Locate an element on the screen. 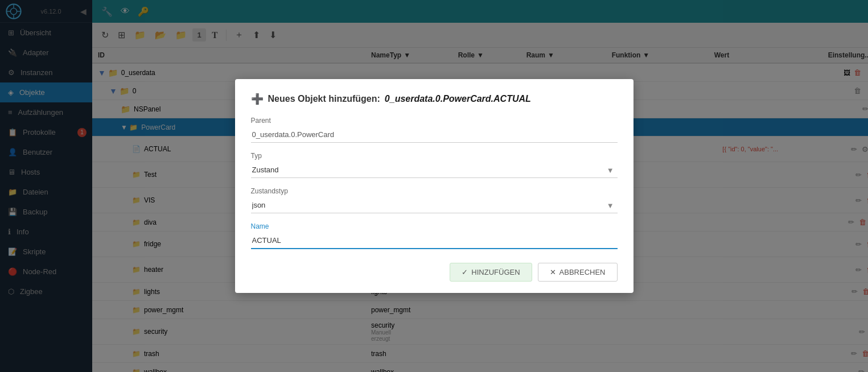 The height and width of the screenshot is (372, 868). modal-title: ➕ Neues Objekt hinzufügen: 0_userdata.0.… is located at coordinates (434, 99).